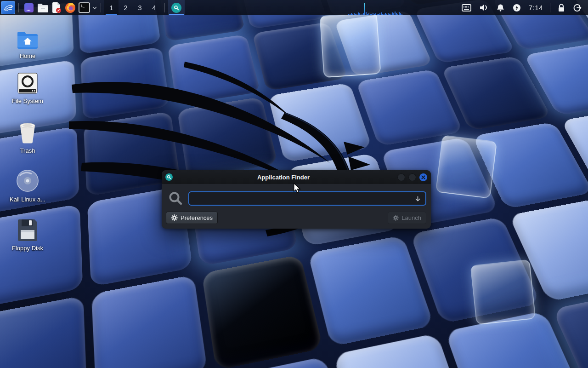 This screenshot has height=368, width=588. What do you see at coordinates (503, 293) in the screenshot?
I see `glass-cube` at bounding box center [503, 293].